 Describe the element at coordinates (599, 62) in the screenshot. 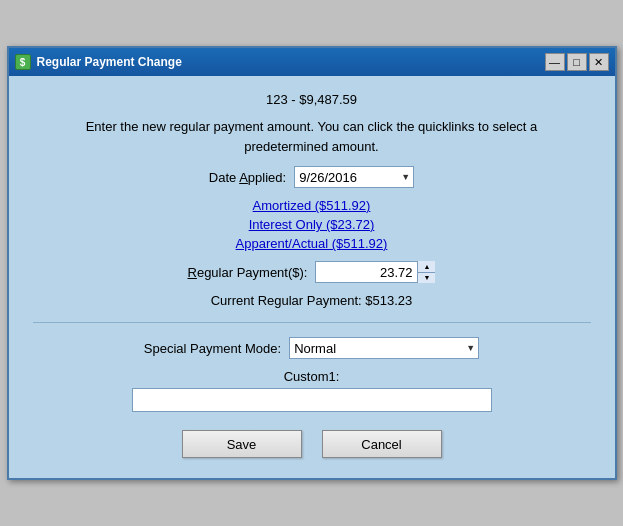

I see `close-button: ✕` at that location.